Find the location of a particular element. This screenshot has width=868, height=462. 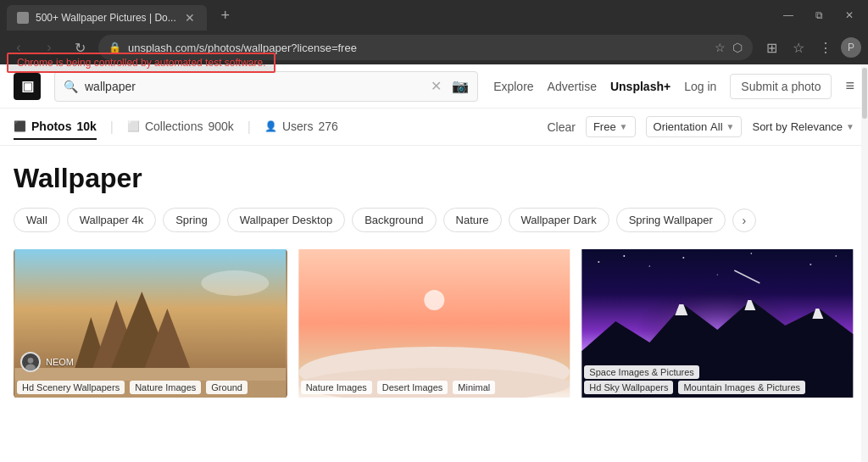

nav-unsplash-plus: Unsplash+ is located at coordinates (641, 86).